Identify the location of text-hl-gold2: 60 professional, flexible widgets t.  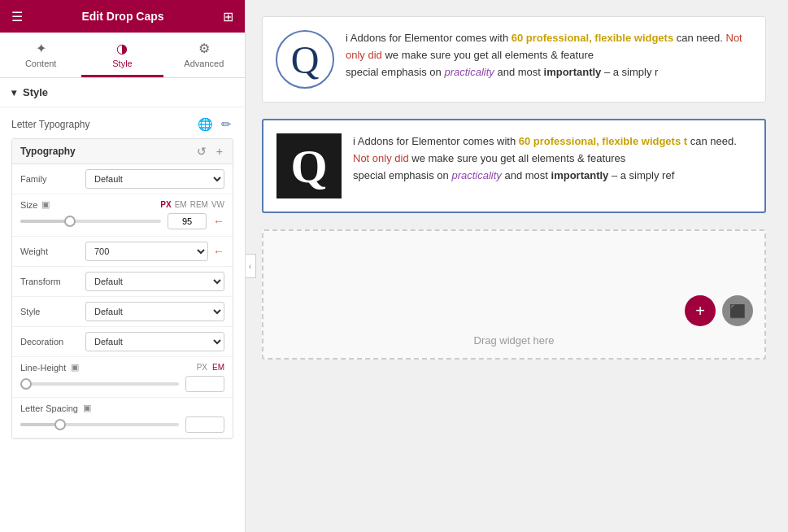
(603, 142).